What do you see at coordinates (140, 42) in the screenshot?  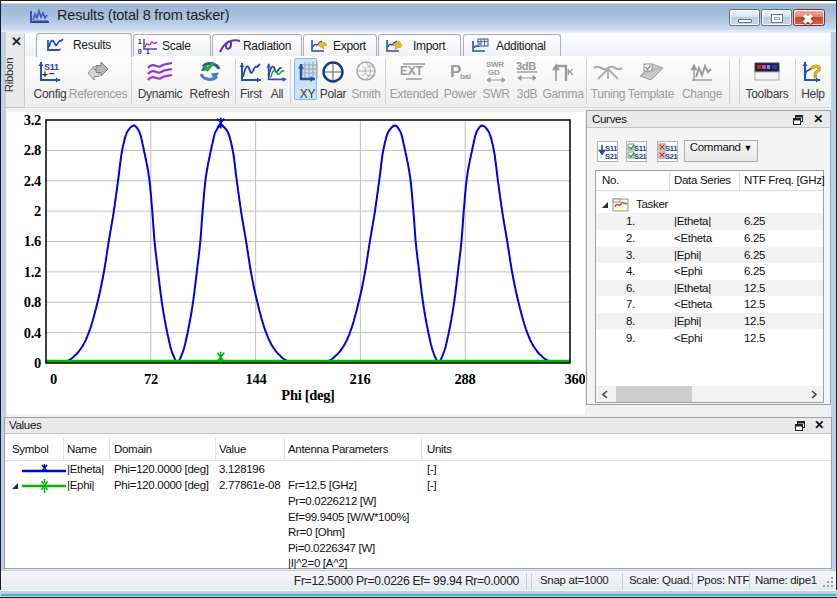 I see `svg-text: 1` at bounding box center [140, 42].